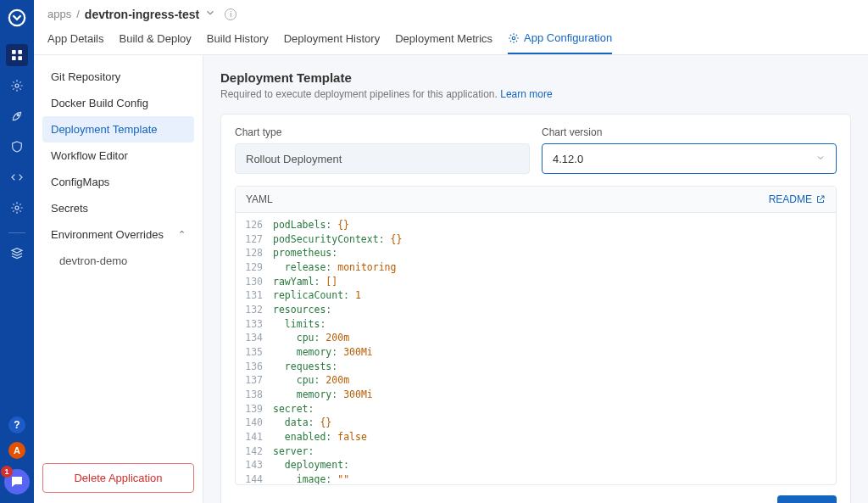 This screenshot has height=503, width=868. Describe the element at coordinates (17, 208) in the screenshot. I see `settings-icon` at that location.